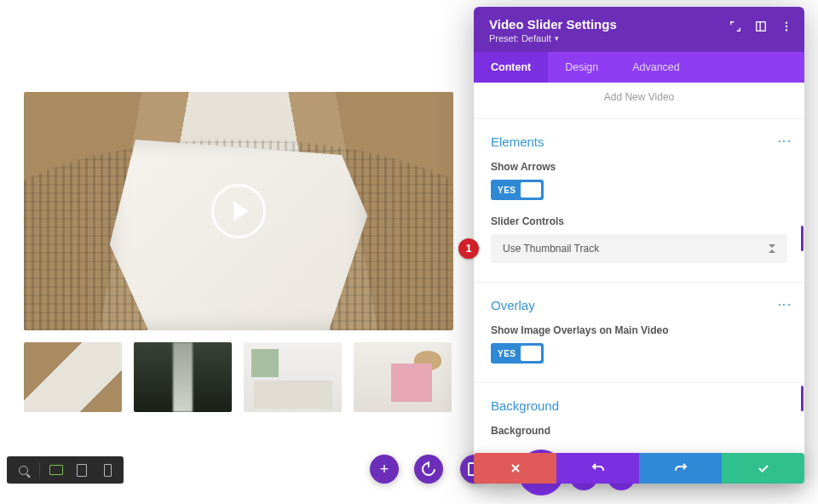 The width and height of the screenshot is (818, 504). Describe the element at coordinates (786, 26) in the screenshot. I see `more-icon` at that location.